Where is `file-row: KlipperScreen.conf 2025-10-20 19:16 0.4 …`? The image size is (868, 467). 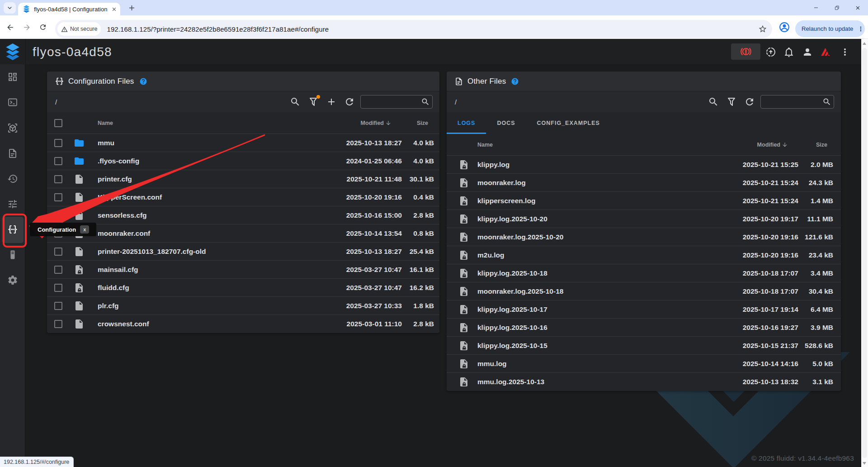
file-row: KlipperScreen.conf 2025-10-20 19:16 0.4 … is located at coordinates (243, 197).